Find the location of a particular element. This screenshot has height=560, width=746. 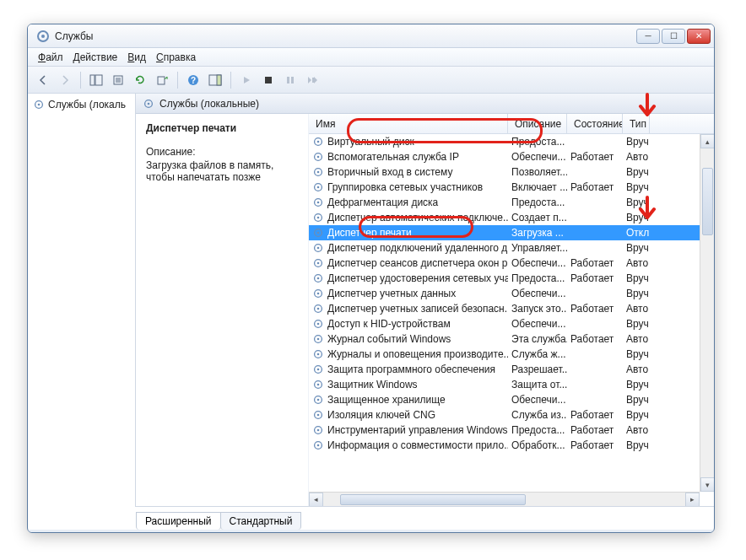

vertical-scrollbar: ▴ ▾ is located at coordinates (707, 313).